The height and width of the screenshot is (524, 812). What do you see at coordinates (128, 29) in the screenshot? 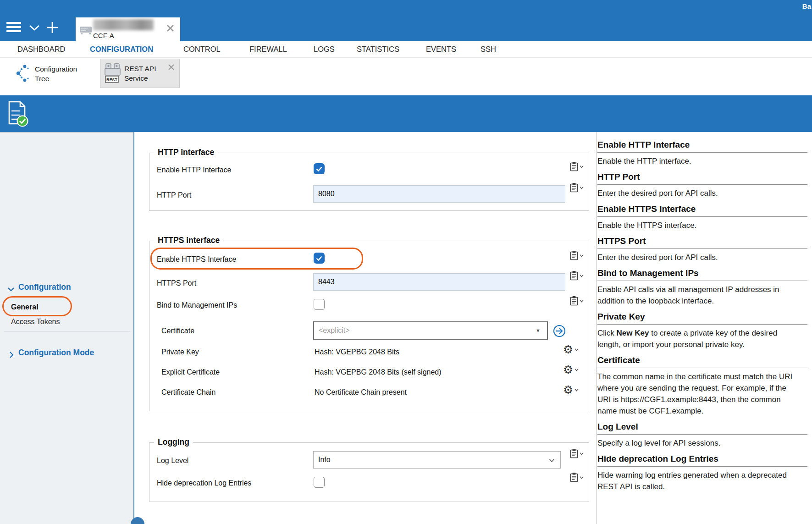
I see `session-tab: CCF-A` at bounding box center [128, 29].